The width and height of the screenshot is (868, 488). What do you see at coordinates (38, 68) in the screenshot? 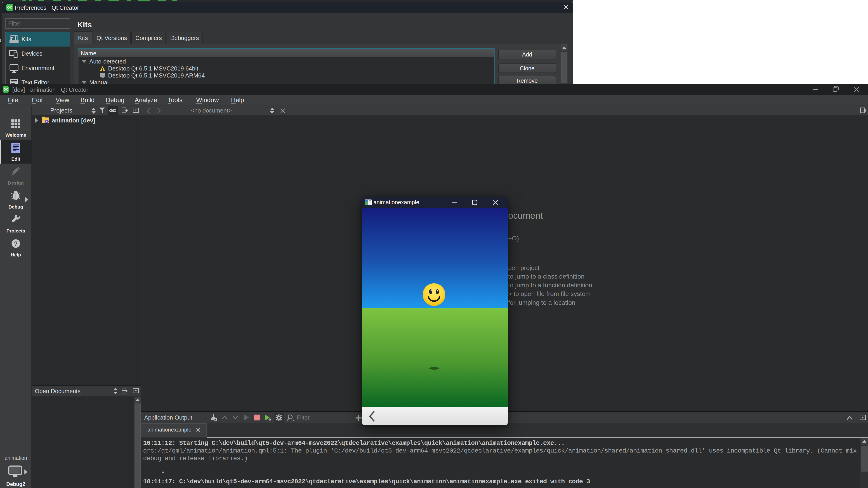
I see `category-item-environment: Environment` at bounding box center [38, 68].